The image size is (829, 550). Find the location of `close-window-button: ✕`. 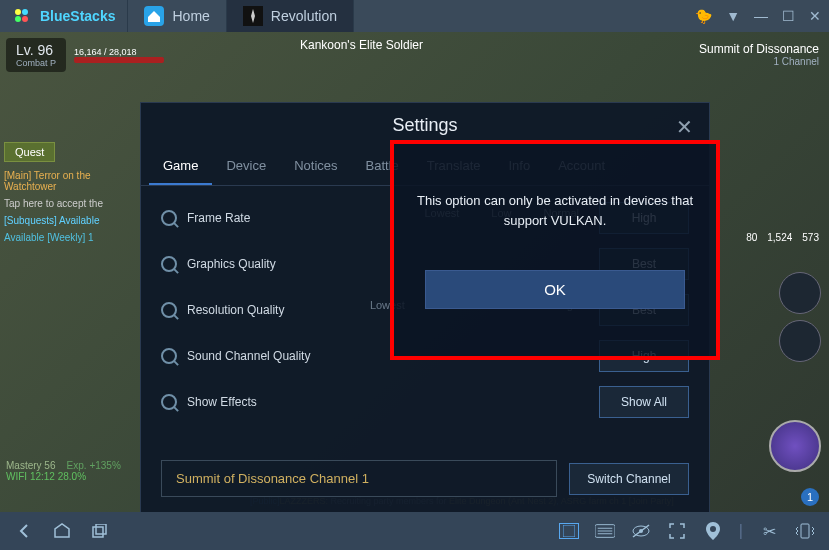

close-window-button: ✕ is located at coordinates (815, 16).